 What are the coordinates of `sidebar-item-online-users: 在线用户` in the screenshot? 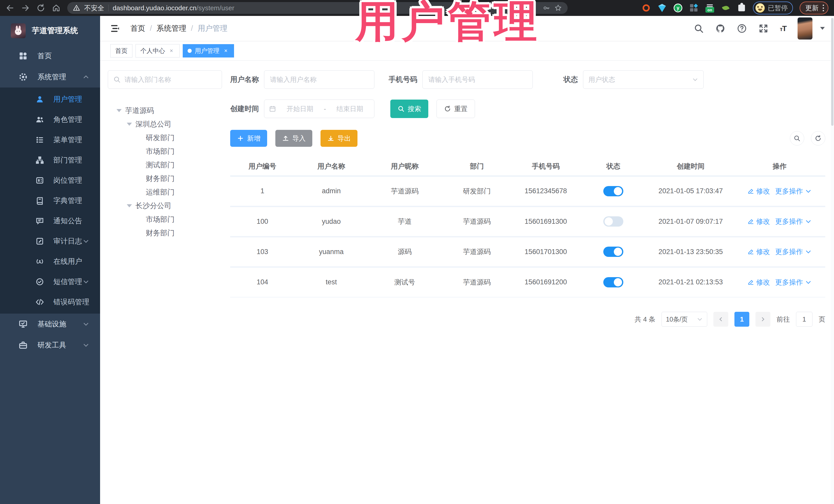 It's located at (50, 261).